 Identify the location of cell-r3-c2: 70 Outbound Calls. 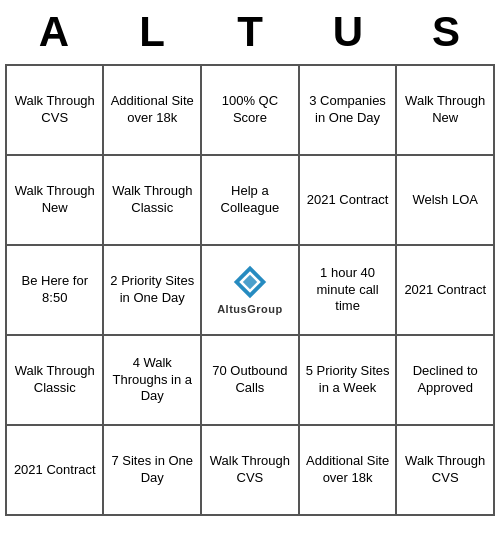
(250, 380).